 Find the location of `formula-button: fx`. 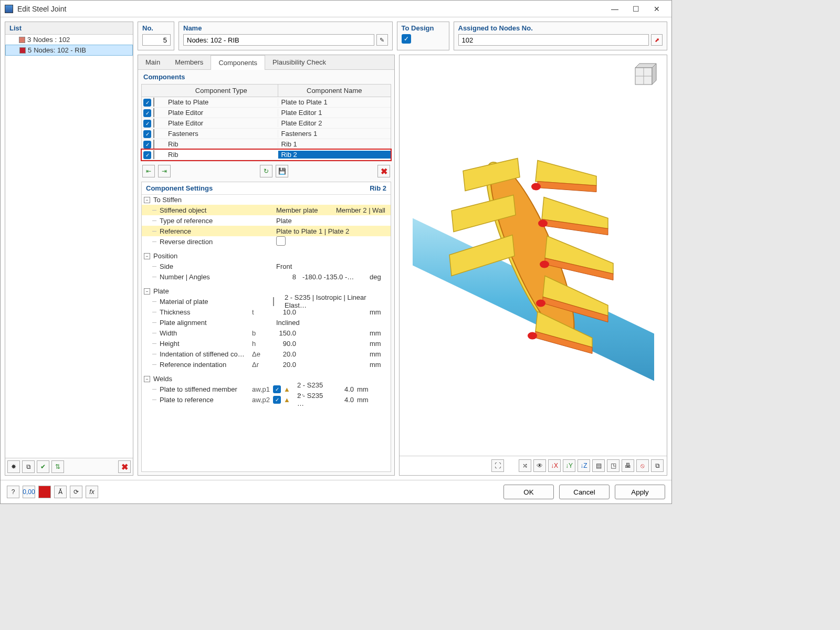

formula-button: fx is located at coordinates (92, 492).